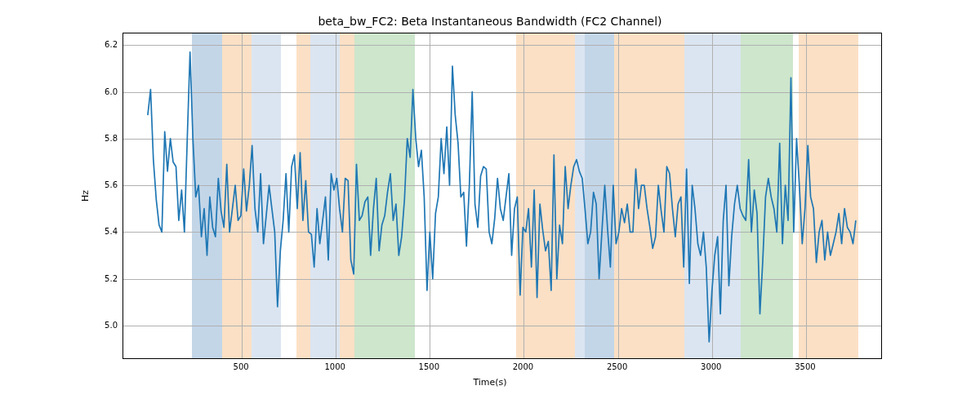  Describe the element at coordinates (85, 196) in the screenshot. I see `y-axis-label: Hz` at that location.